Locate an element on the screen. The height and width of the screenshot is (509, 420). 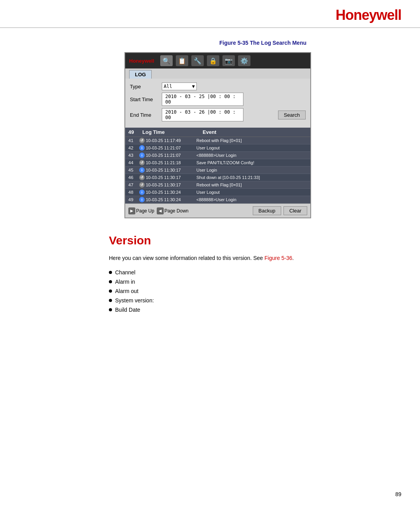
row-num: 49 is located at coordinates (134, 200).